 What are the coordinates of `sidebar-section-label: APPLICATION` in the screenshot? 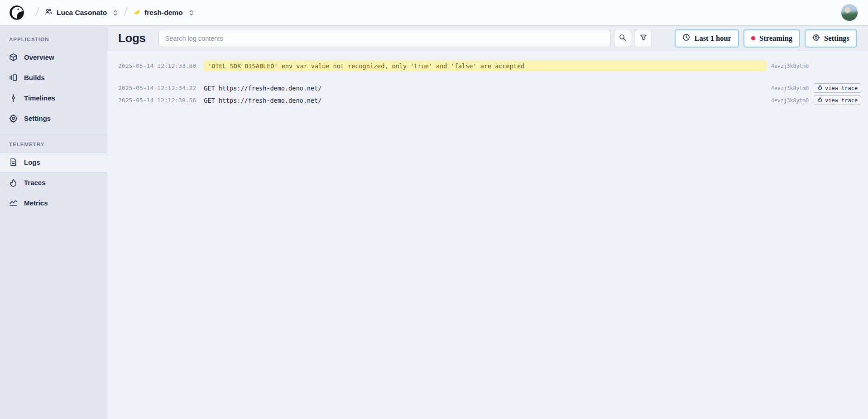 It's located at (53, 38).